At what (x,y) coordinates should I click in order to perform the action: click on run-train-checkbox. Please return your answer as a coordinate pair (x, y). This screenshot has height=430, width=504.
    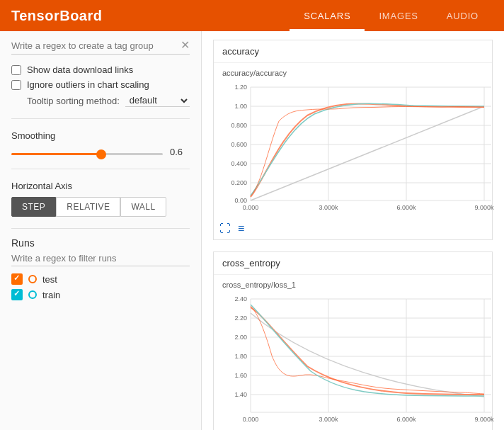
    Looking at the image, I should click on (17, 295).